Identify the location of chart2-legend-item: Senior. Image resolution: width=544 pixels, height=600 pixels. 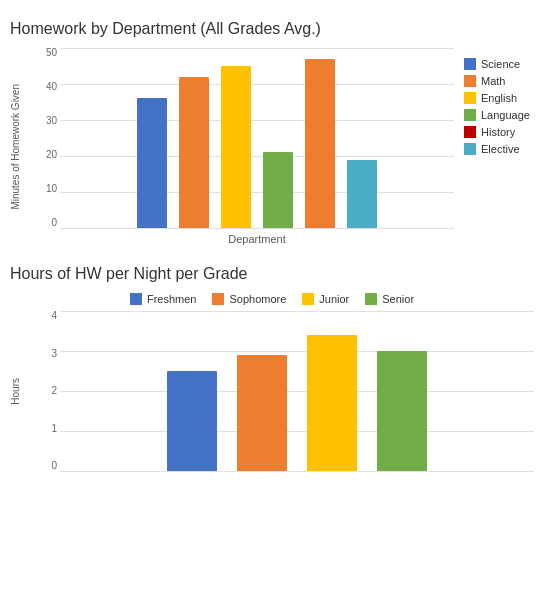
(390, 299).